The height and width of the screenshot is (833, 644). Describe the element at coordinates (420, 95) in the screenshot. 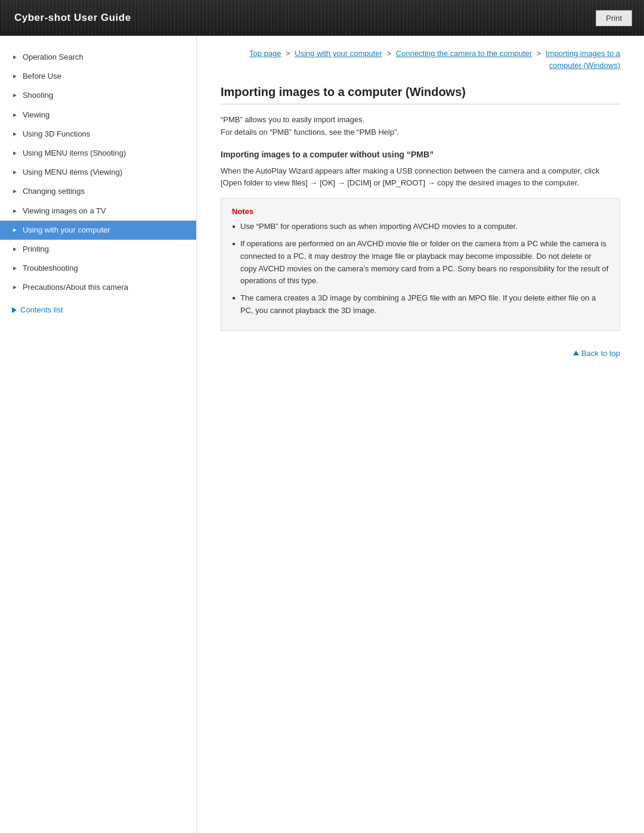

I see `page-title: Importing images to a computer (Windows)` at that location.